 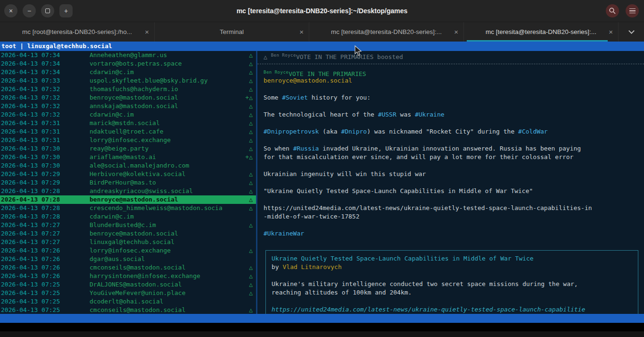 I want to click on timeline-timestamp: 2026-04-13 07:34, so click(x=30, y=55).